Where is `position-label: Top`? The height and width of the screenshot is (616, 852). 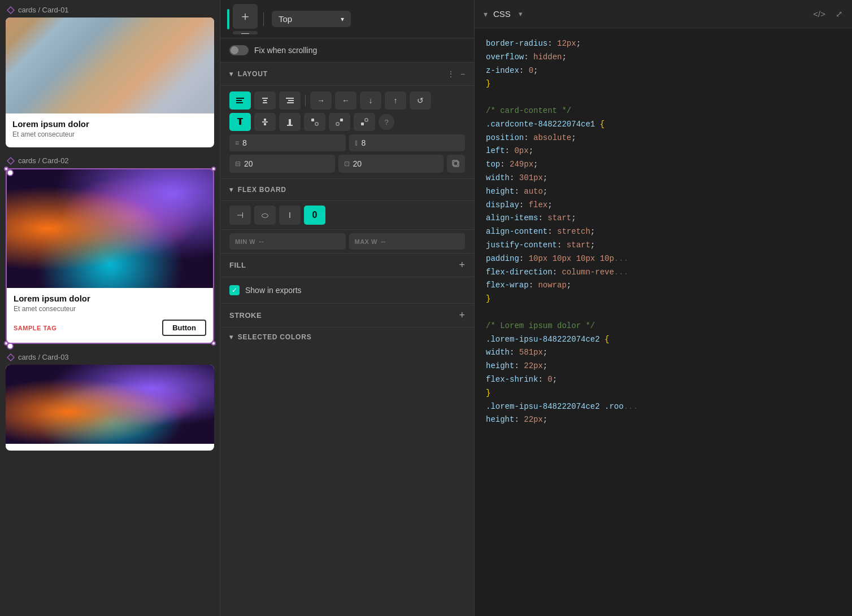 position-label: Top is located at coordinates (285, 19).